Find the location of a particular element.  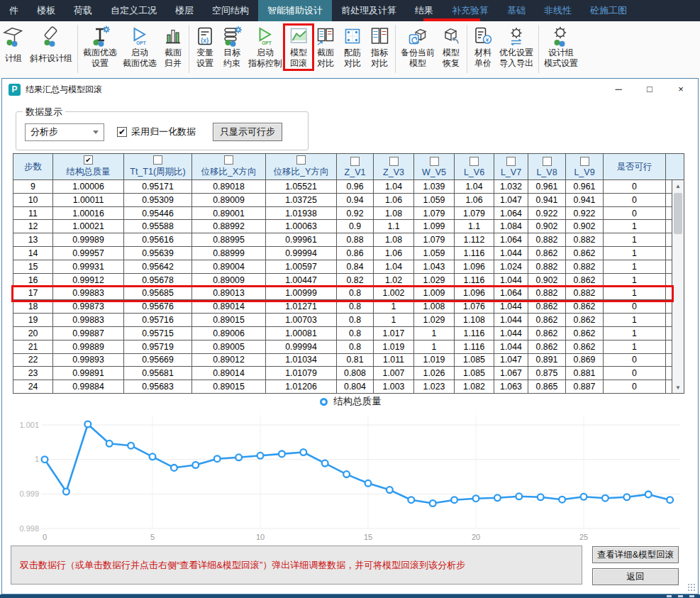

table-row-step-24: 240.998840.956830.890151.012060.8041.003… is located at coordinates (343, 387).